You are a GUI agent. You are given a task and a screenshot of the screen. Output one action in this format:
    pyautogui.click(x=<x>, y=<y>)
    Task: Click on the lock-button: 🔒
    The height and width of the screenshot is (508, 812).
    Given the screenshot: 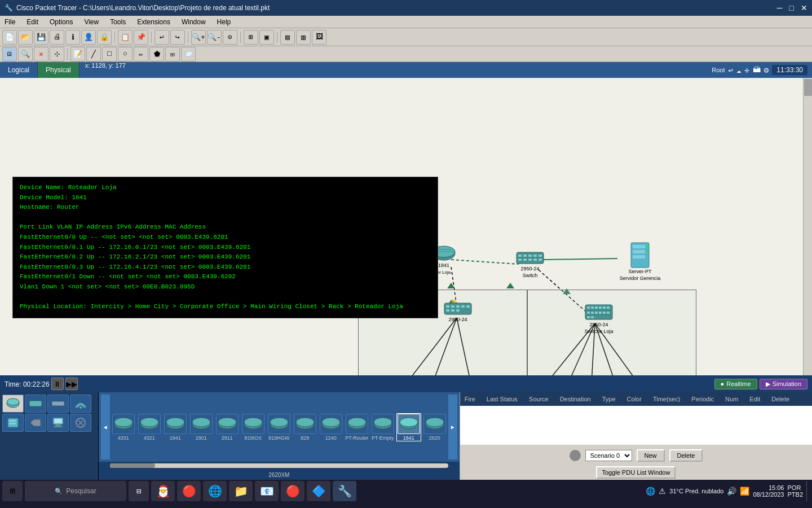 What is the action you would take?
    pyautogui.click(x=104, y=37)
    